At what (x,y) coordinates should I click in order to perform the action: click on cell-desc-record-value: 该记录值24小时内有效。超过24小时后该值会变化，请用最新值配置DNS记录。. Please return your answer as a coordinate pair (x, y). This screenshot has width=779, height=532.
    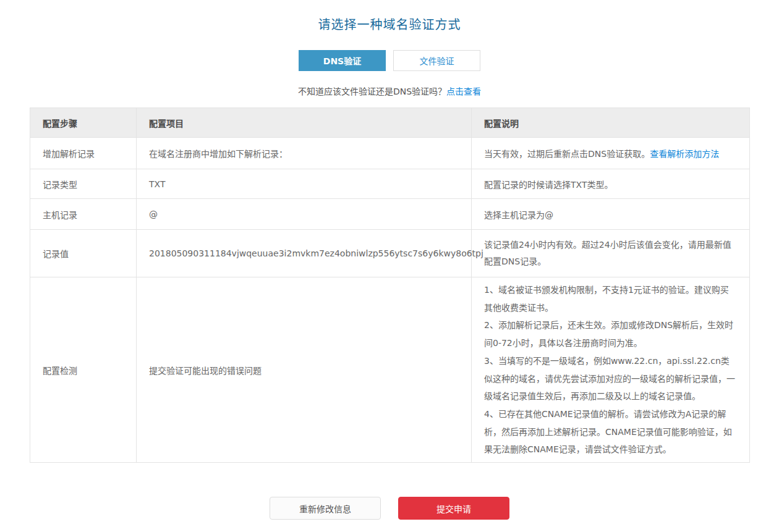
    Looking at the image, I should click on (611, 253).